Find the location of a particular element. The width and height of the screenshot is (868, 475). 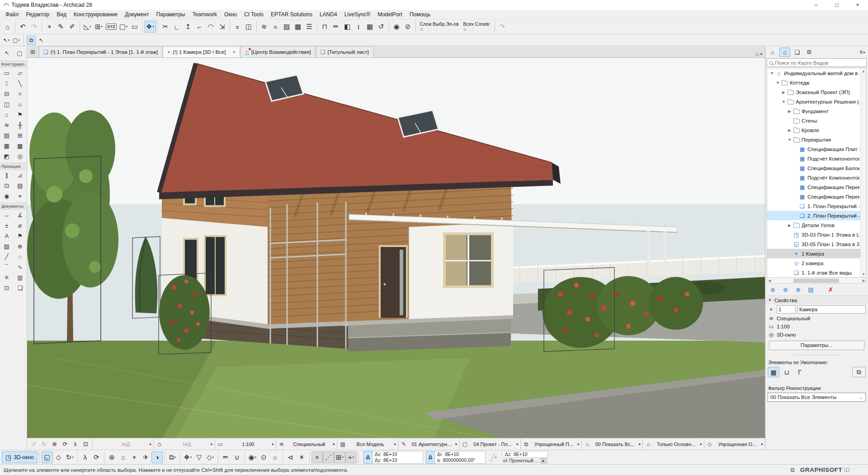

elevation-tool: ⊿ is located at coordinates (20, 176).